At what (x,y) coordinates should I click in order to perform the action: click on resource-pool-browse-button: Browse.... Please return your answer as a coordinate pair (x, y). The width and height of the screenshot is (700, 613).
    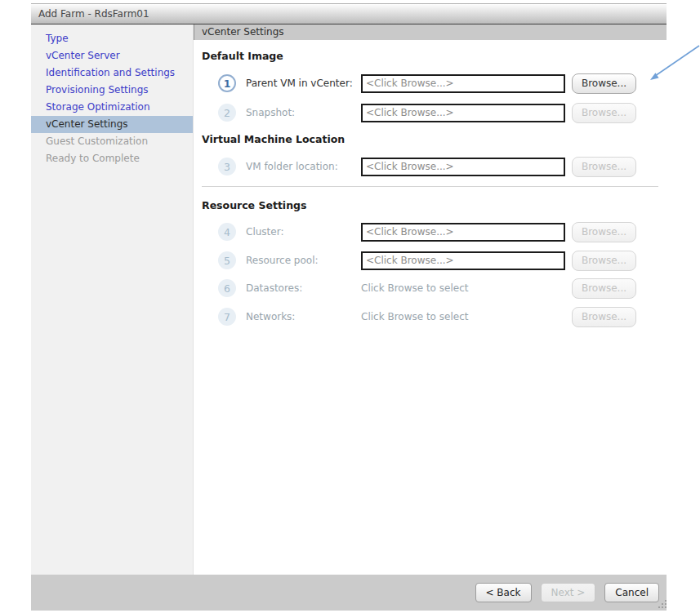
    Looking at the image, I should click on (604, 261).